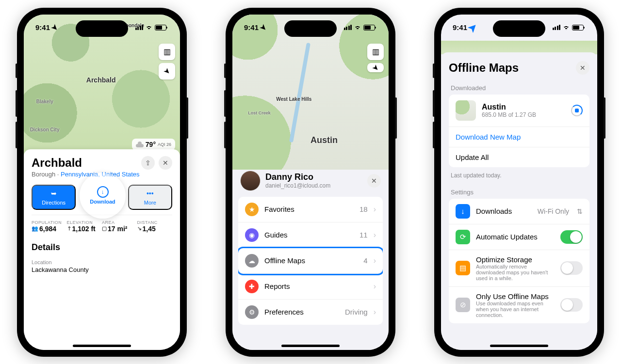 The width and height of the screenshot is (621, 364). I want to click on details-heading: Details, so click(102, 247).